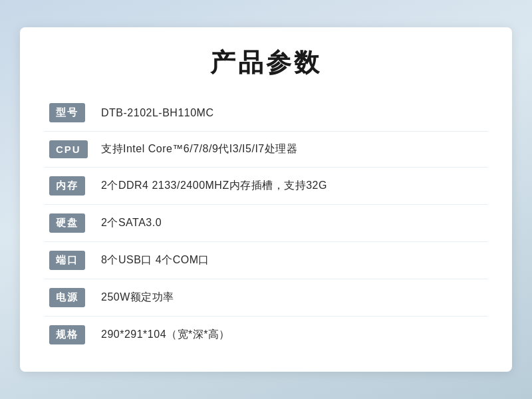  What do you see at coordinates (70, 261) in the screenshot?
I see `label-cell: 端口` at bounding box center [70, 261].